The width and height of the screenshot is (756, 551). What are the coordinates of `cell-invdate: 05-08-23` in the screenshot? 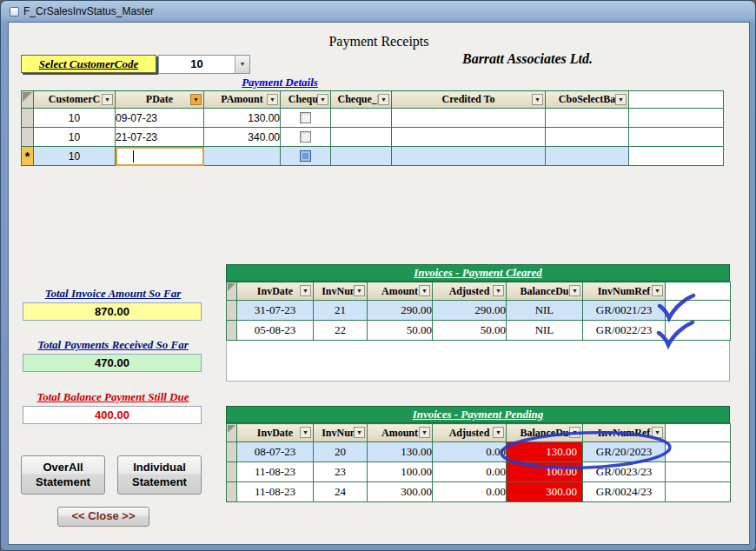 It's located at (275, 330).